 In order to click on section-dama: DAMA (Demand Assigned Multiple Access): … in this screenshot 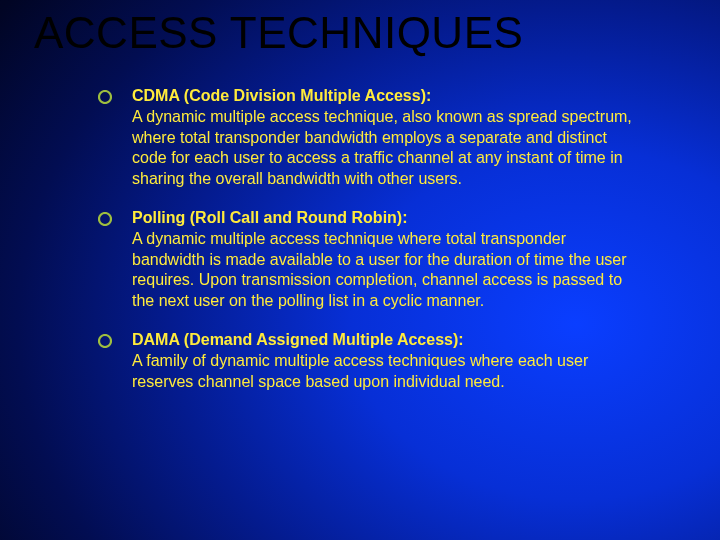, I will do `click(387, 361)`.